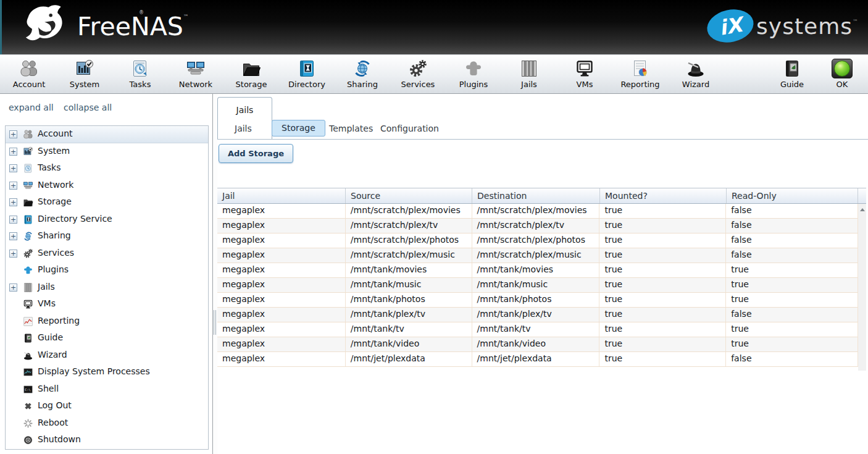 Image resolution: width=868 pixels, height=454 pixels. I want to click on table-row: megaplex/mnt/scratch/plex/photos/mnt/scr…, so click(537, 241).